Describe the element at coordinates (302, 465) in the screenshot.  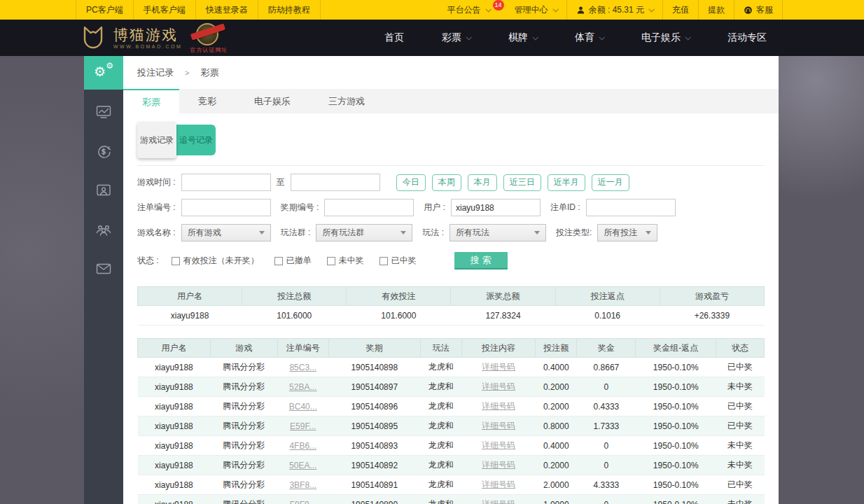
I see `order-number-link: 50EA...` at that location.